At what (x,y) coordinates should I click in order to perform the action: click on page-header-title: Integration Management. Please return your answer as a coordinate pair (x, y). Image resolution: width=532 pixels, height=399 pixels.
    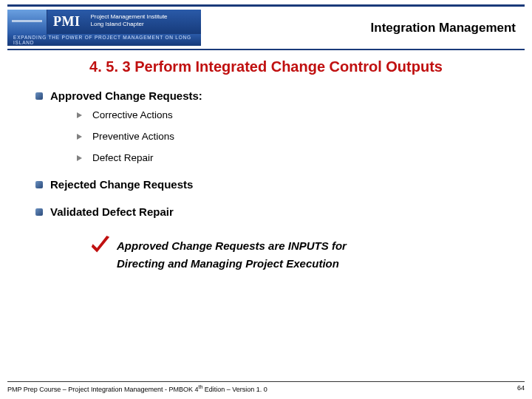
    Looking at the image, I should click on (445, 28).